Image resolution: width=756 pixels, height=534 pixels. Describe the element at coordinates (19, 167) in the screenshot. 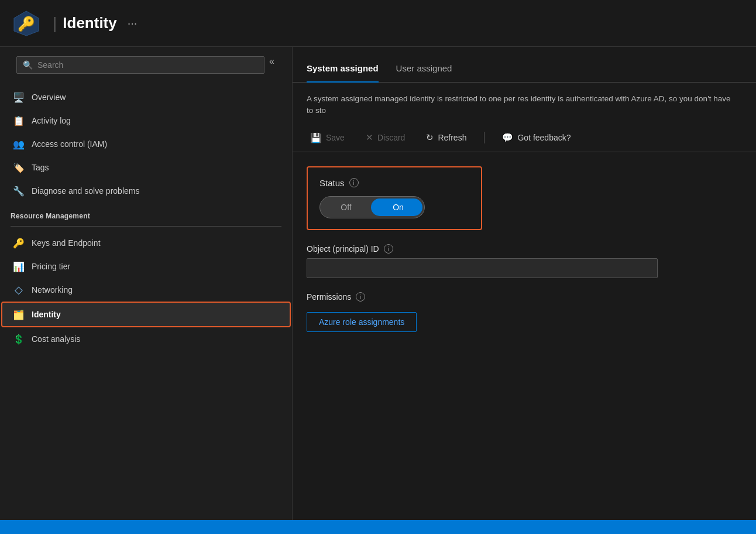

I see `tags-icon: 🏷️` at that location.